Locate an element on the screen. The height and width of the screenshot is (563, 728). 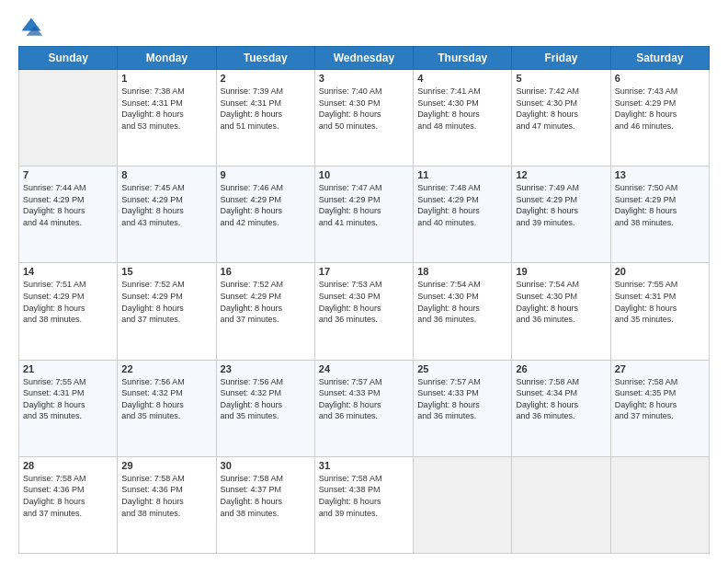
day-number: 11 is located at coordinates (462, 175).